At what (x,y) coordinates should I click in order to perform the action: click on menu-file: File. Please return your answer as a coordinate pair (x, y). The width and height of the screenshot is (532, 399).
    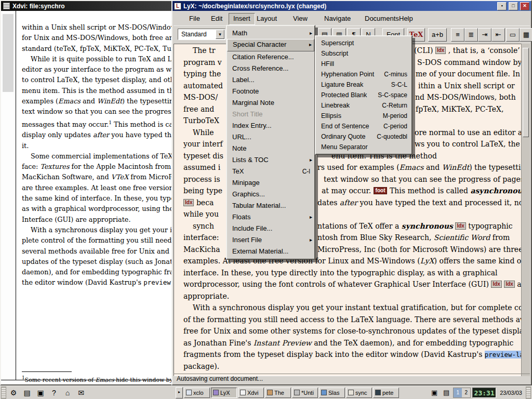
    Looking at the image, I should click on (194, 19).